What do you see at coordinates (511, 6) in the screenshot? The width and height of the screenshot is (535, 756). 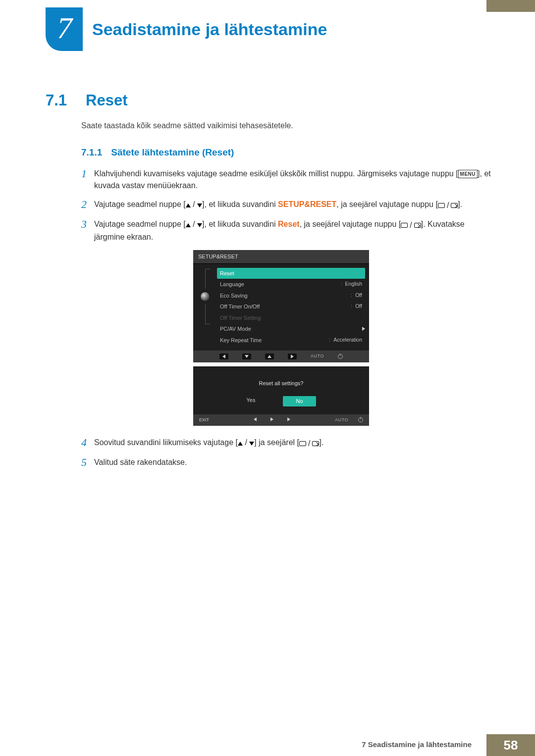 I see `top-corner-band` at bounding box center [511, 6].